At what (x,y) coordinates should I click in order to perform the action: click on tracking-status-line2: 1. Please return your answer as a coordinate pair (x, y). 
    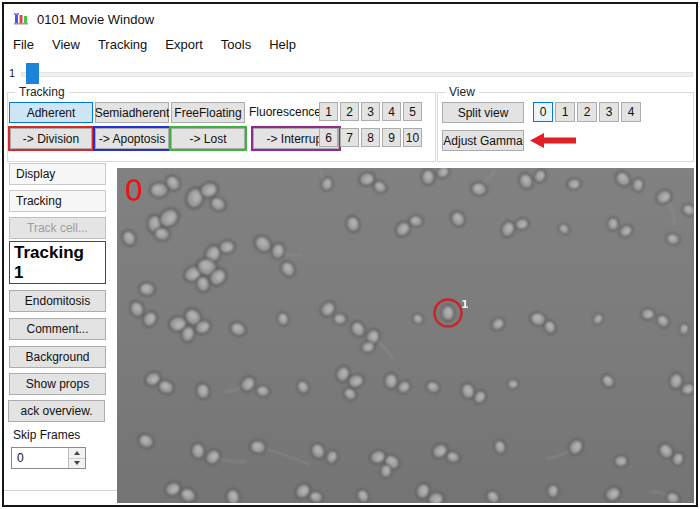
    Looking at the image, I should click on (58, 273).